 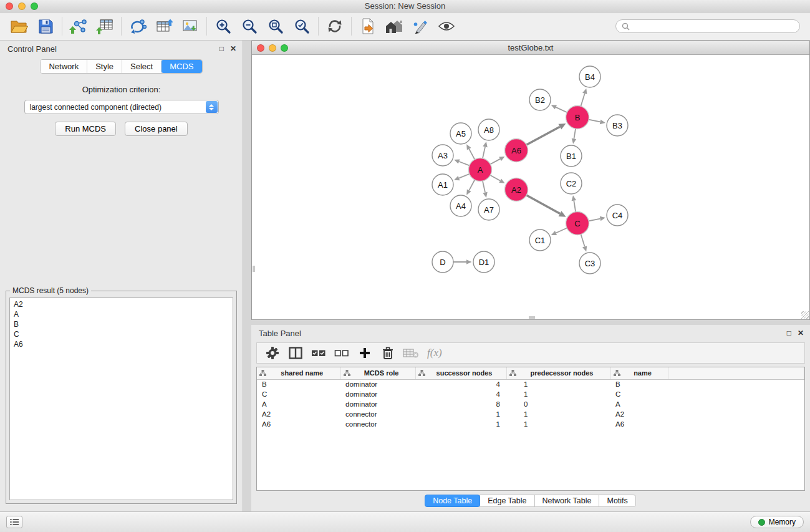 I want to click on column-header-predecessor-nodes: predecessor nodes, so click(x=559, y=373).